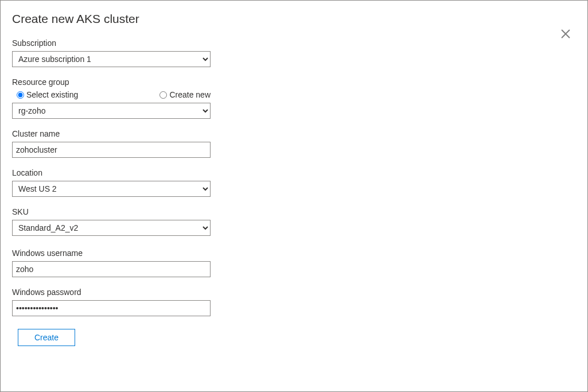 This screenshot has height=392, width=588. What do you see at coordinates (111, 82) in the screenshot?
I see `resource-group-label: Resource group` at bounding box center [111, 82].